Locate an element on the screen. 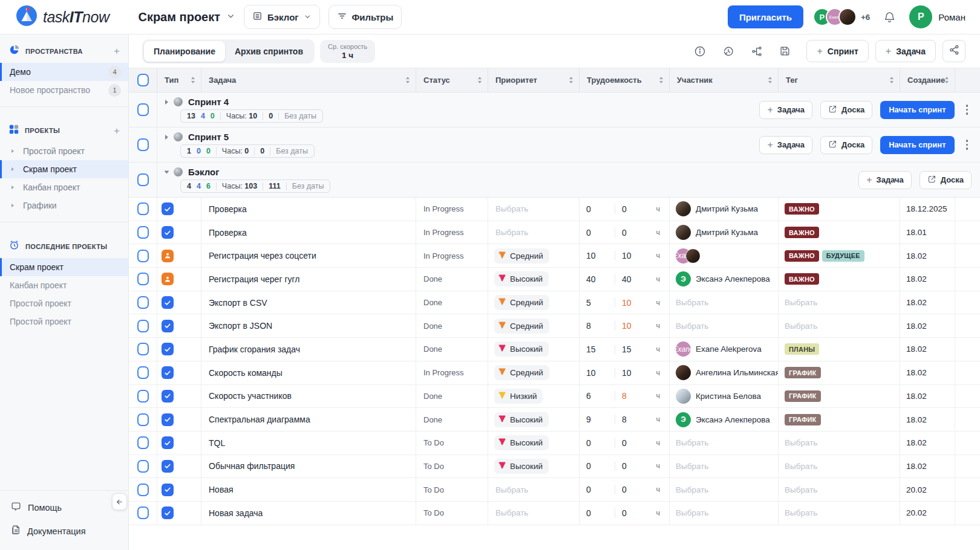 The image size is (980, 550). tags-cell: ГРАФИК is located at coordinates (840, 373).